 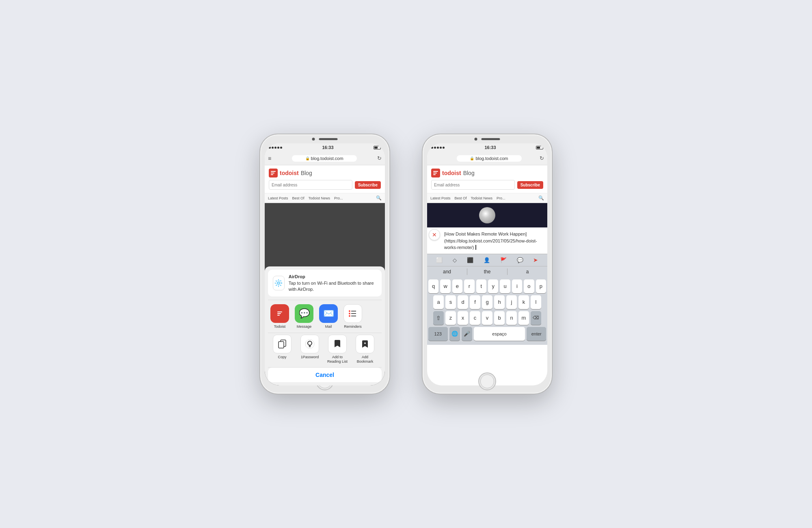 What do you see at coordinates (542, 158) in the screenshot?
I see `refresh-icon-right: ↻` at bounding box center [542, 158].